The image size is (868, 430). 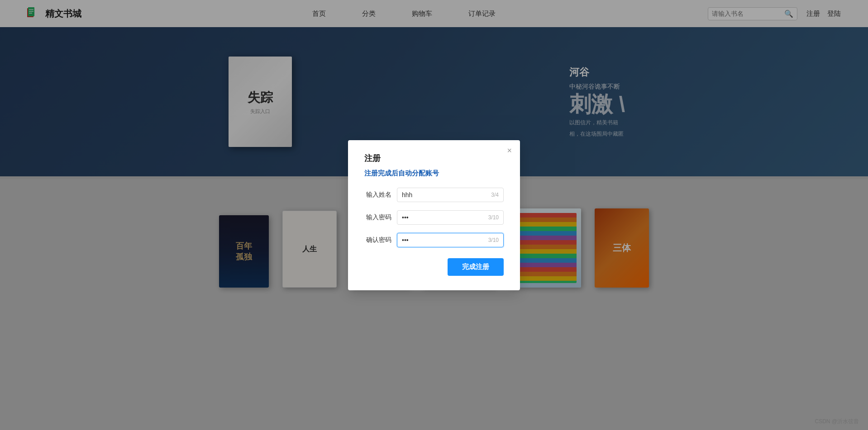 I want to click on confirm-label: 确认密码, so click(x=378, y=240).